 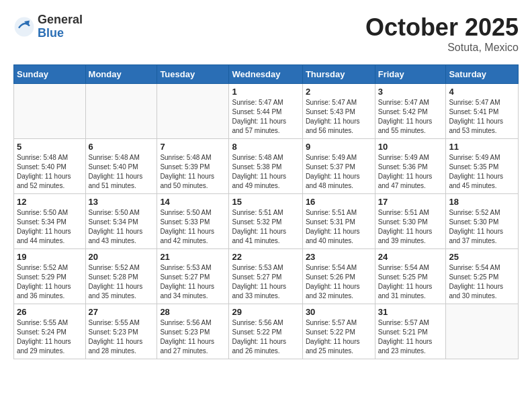 What do you see at coordinates (265, 172) in the screenshot?
I see `day-info: Sunrise: 5:48 AM Sunset: 5:38 PM Dayligh…` at bounding box center [265, 172].